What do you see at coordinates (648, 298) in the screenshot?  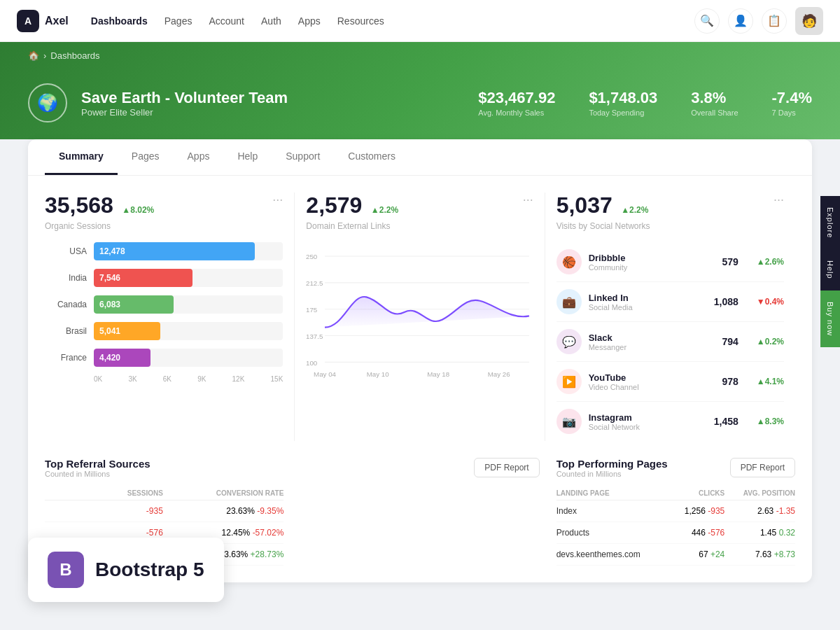 I see `social-name: Linked In` at bounding box center [648, 298].